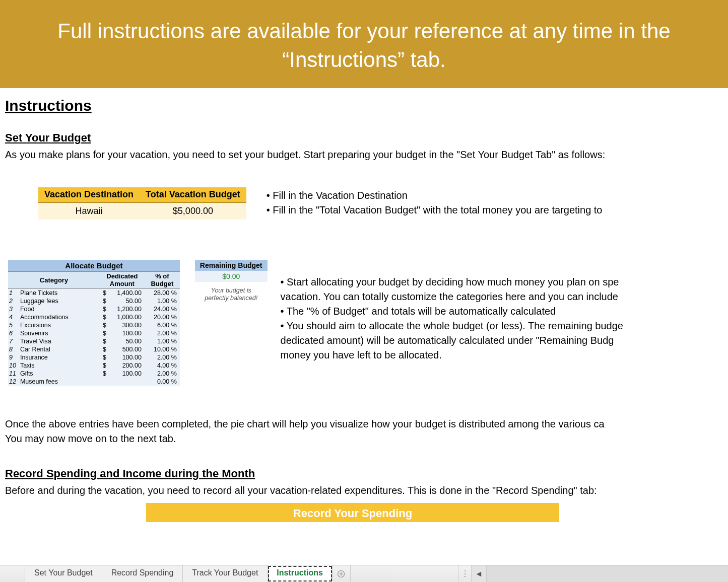  I want to click on row-index: 6, so click(14, 333).